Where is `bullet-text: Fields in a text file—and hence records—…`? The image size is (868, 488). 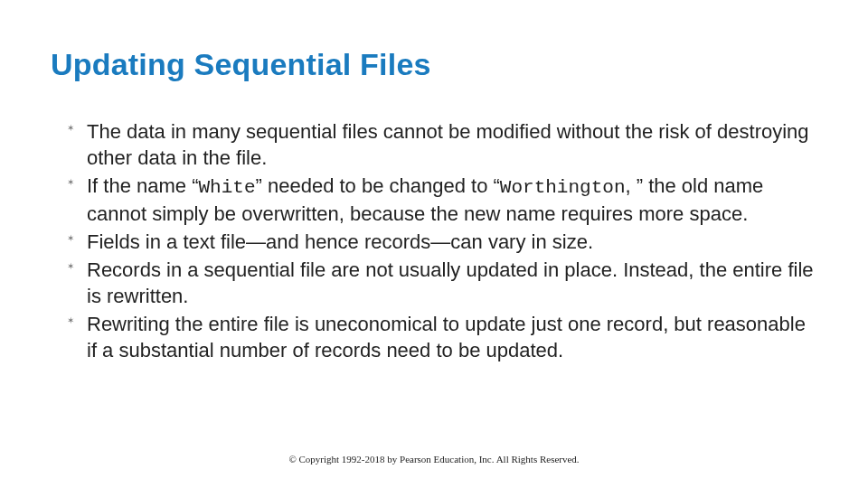 bullet-text: Fields in a text file—and hence records—… is located at coordinates (340, 242).